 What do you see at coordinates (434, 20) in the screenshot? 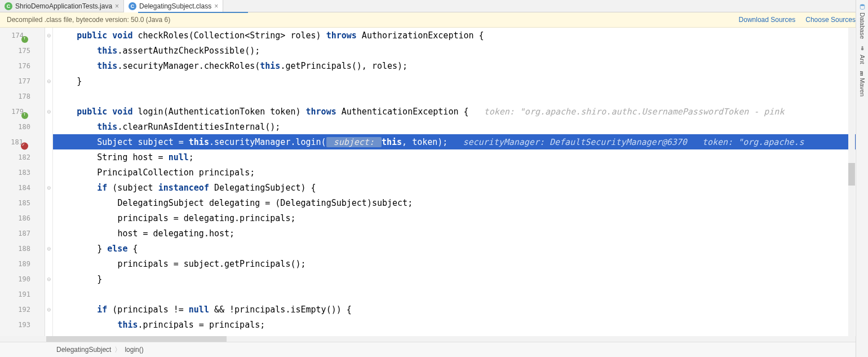
I see `decompiled-info-bar: Decompiled .class file, bytecode version…` at bounding box center [434, 20].